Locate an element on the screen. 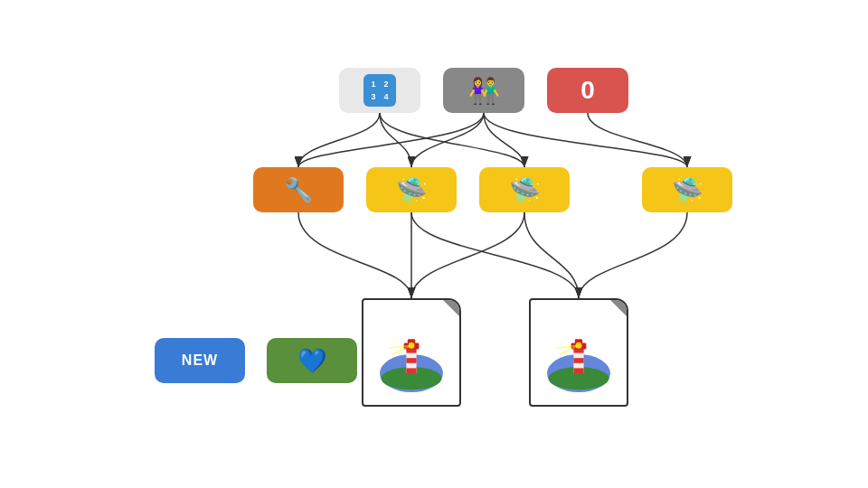 Image resolution: width=868 pixels, height=488 pixels. green-node: 💙 is located at coordinates (312, 361).